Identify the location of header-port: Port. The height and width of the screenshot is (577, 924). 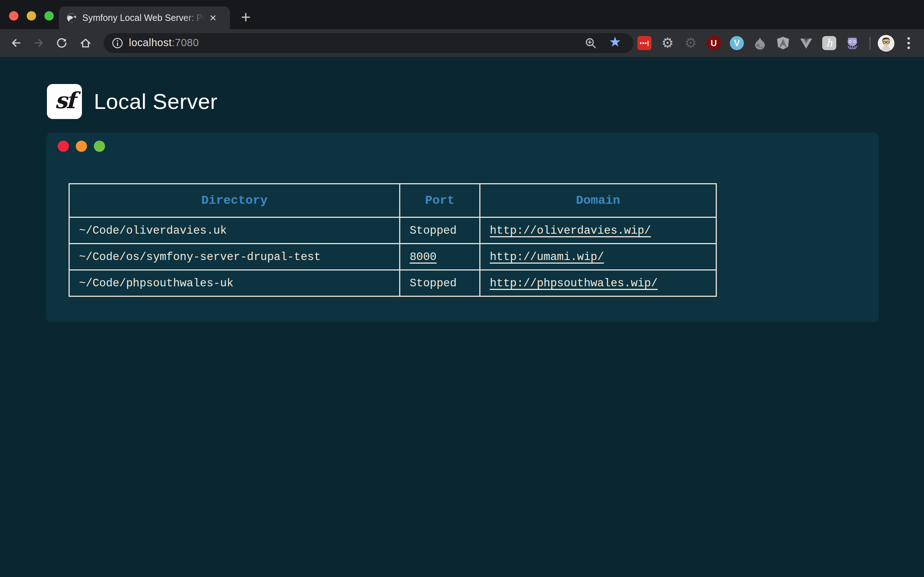
(440, 201).